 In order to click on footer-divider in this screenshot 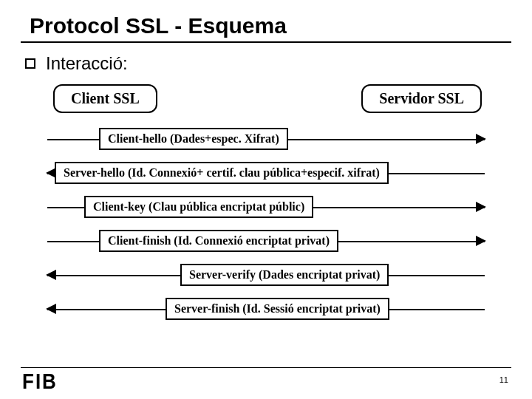, I will do `click(266, 368)`.